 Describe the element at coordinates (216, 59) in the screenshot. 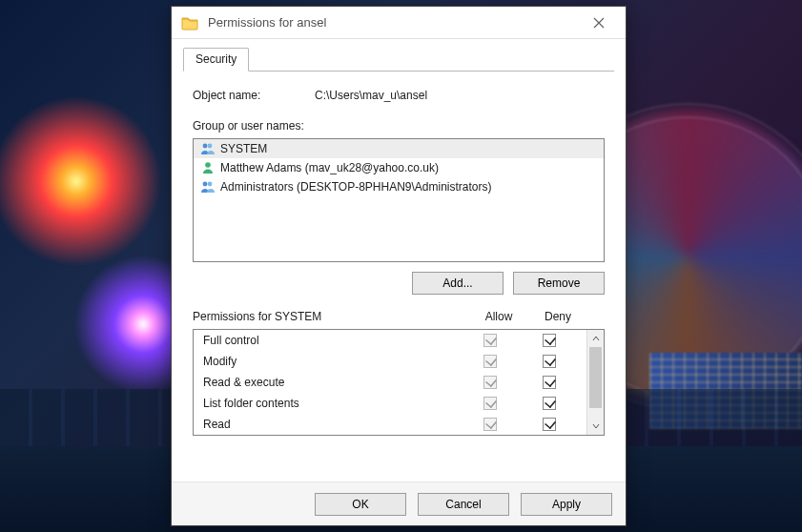

I see `tab-security: Security` at that location.